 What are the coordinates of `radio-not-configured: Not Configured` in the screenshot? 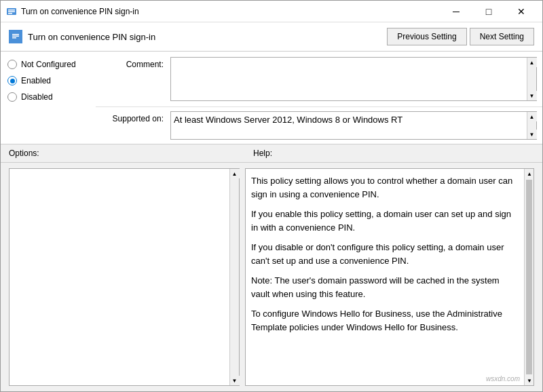 It's located at (48, 64).